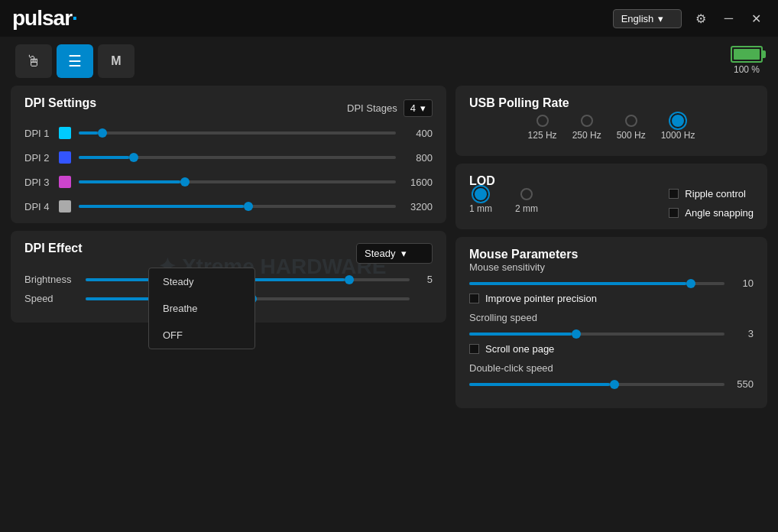  I want to click on lod-row: 1 mm 2 mm Ripple control Angle snapping, so click(611, 203).